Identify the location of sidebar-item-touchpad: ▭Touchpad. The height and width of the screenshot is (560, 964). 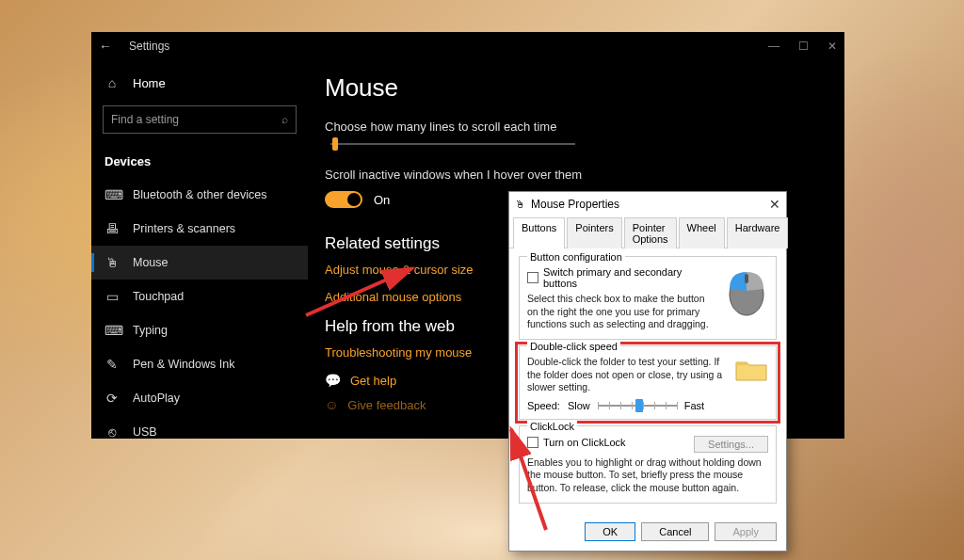
(200, 296).